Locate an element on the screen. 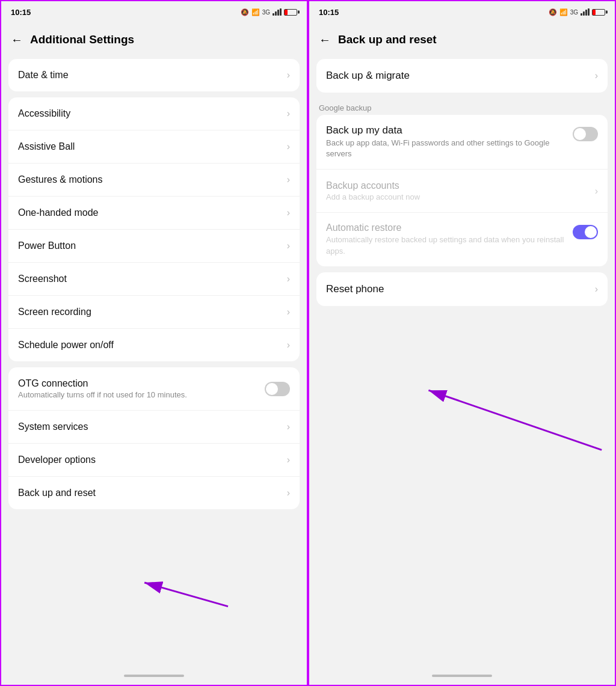  automatic-restore-title: Automatic restore is located at coordinates (449, 228).